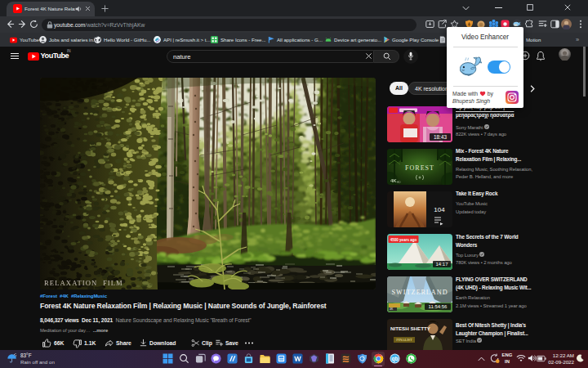 The width and height of the screenshot is (588, 368). I want to click on svg-text: 18:43, so click(440, 137).